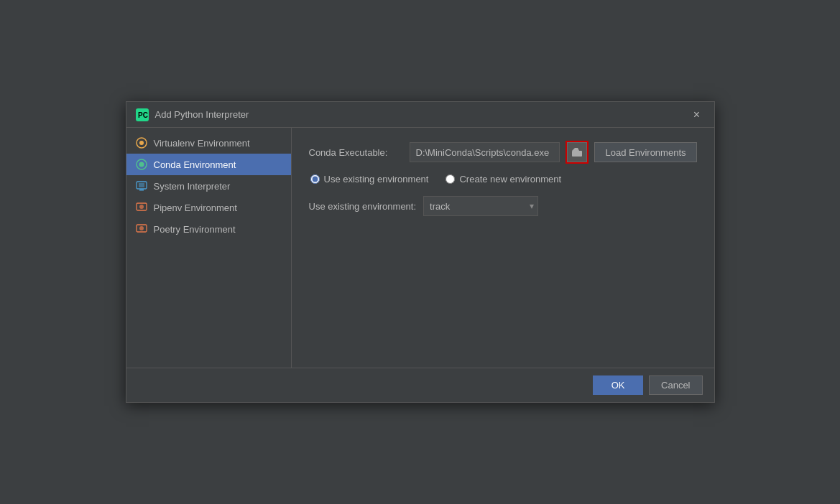 The image size is (840, 504). I want to click on sidebar-item-conda: Conda Environment, so click(208, 164).